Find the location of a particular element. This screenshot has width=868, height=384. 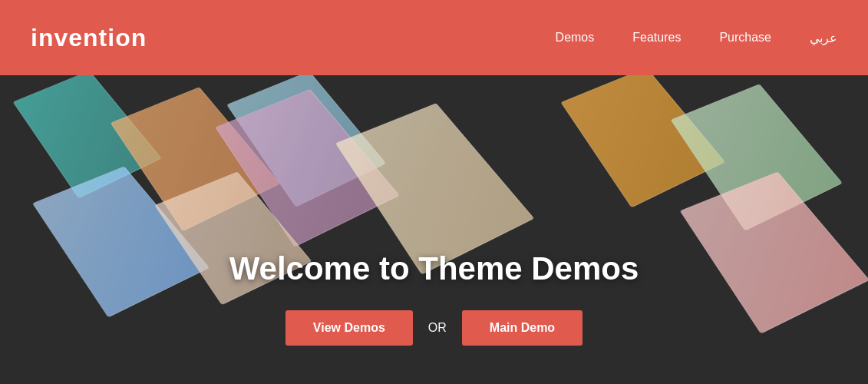

hero-buttons: View Demos OR Main Demo is located at coordinates (434, 328).